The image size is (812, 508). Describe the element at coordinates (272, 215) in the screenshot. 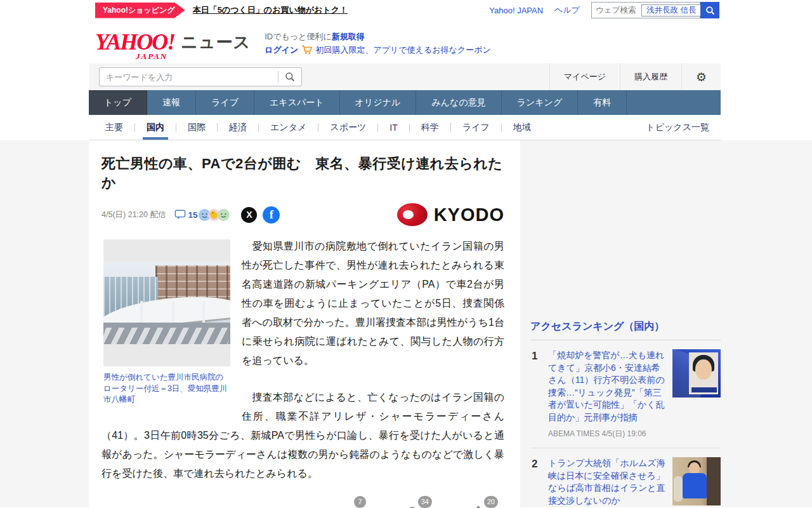

I see `facebook-share-icon: f` at that location.